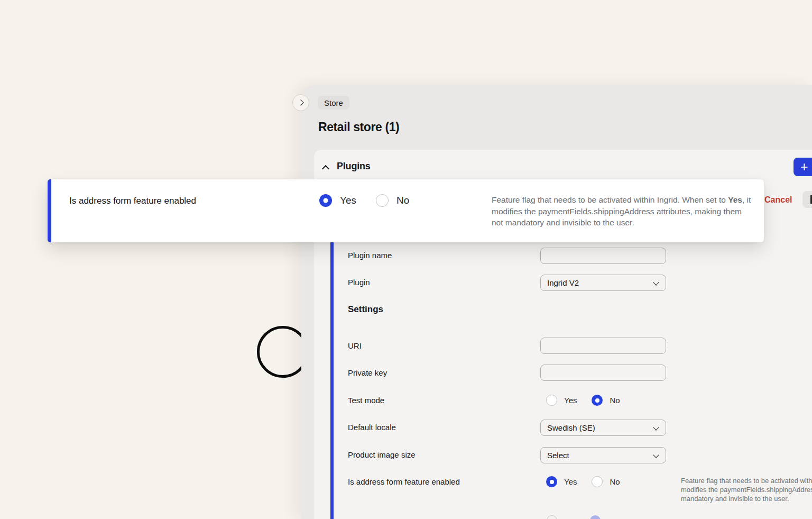 This screenshot has width=812, height=519. What do you see at coordinates (603, 427) in the screenshot?
I see `default-locale-select: Swedish (SE)` at bounding box center [603, 427].